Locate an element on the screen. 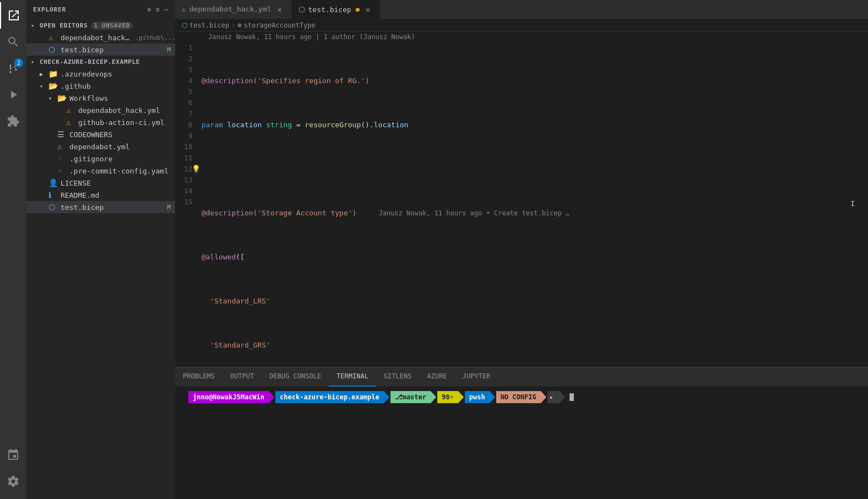  readme-file: ℹ README.md is located at coordinates (101, 195).